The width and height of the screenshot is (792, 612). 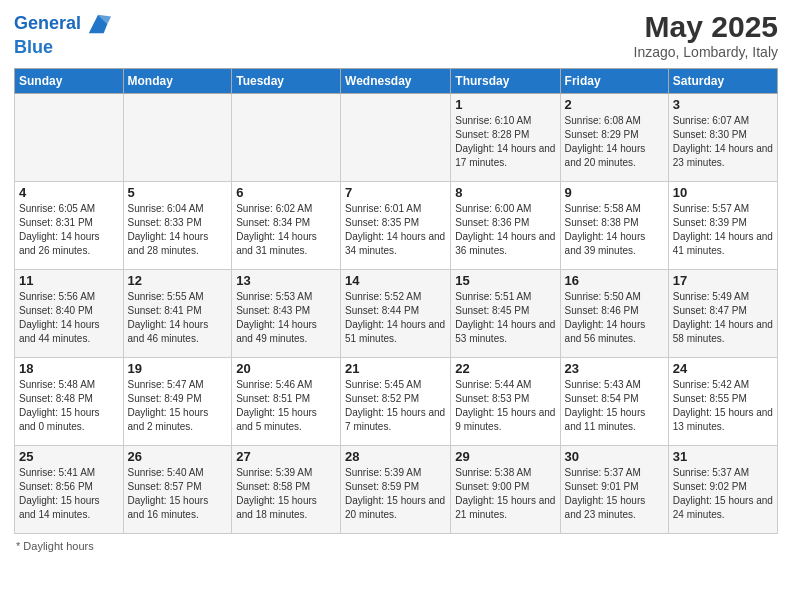 I want to click on day-info: Sunrise: 5:58 AM Sunset: 8:38 PM Dayligh…, so click(x=614, y=230).